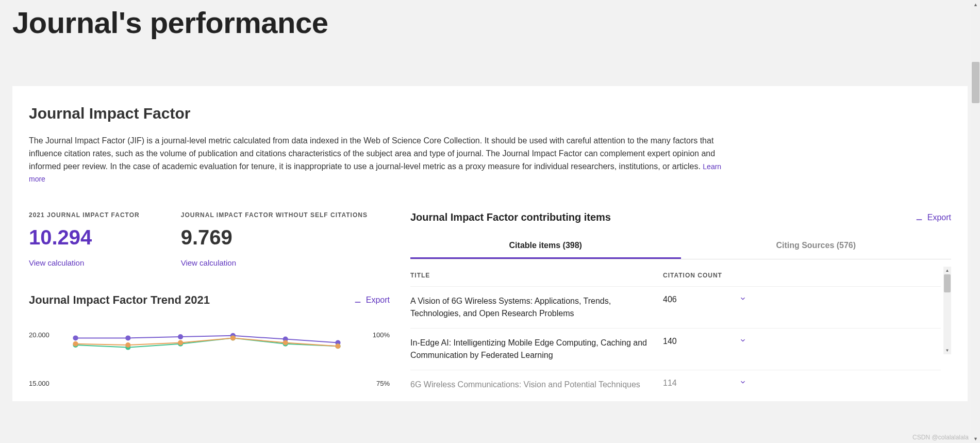 Image resolution: width=980 pixels, height=443 pixels. I want to click on col-title-header: TITLE, so click(537, 275).